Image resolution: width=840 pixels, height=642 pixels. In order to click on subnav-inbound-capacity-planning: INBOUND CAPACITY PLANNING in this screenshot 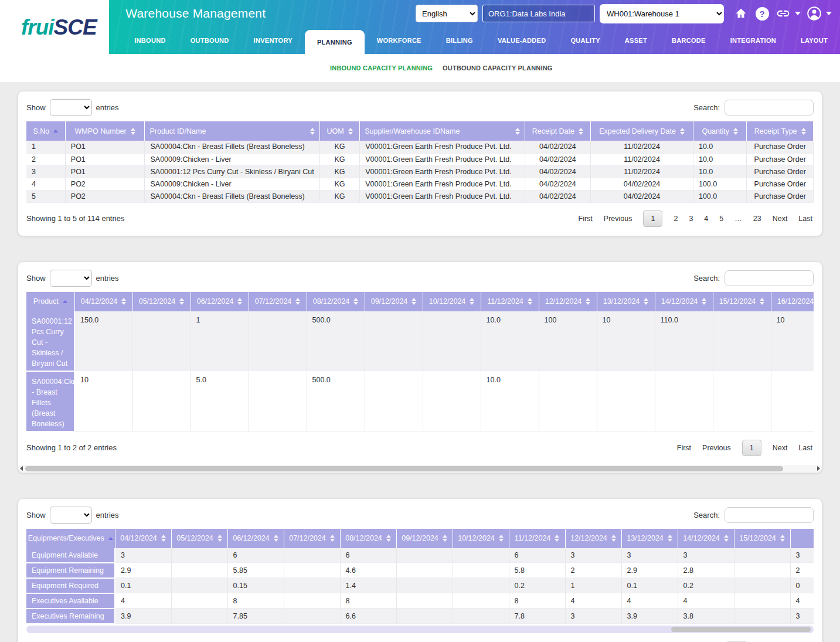, I will do `click(381, 68)`.